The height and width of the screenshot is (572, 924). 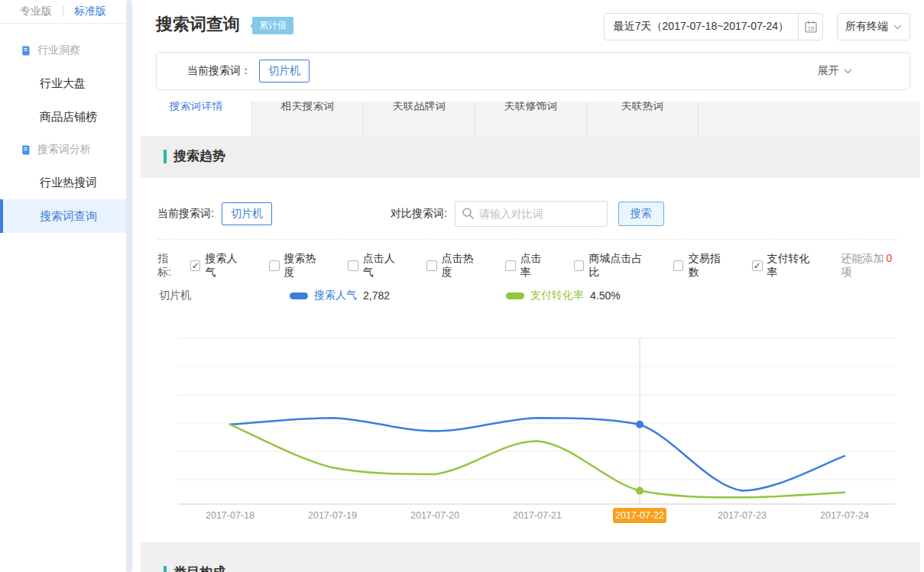 I want to click on search-icon, so click(x=468, y=214).